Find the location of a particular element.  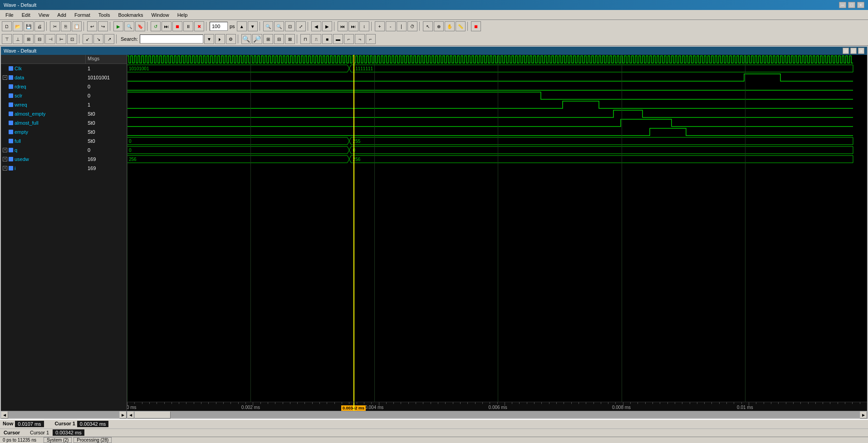

tb-new-button: 🗋 is located at coordinates (7, 26).